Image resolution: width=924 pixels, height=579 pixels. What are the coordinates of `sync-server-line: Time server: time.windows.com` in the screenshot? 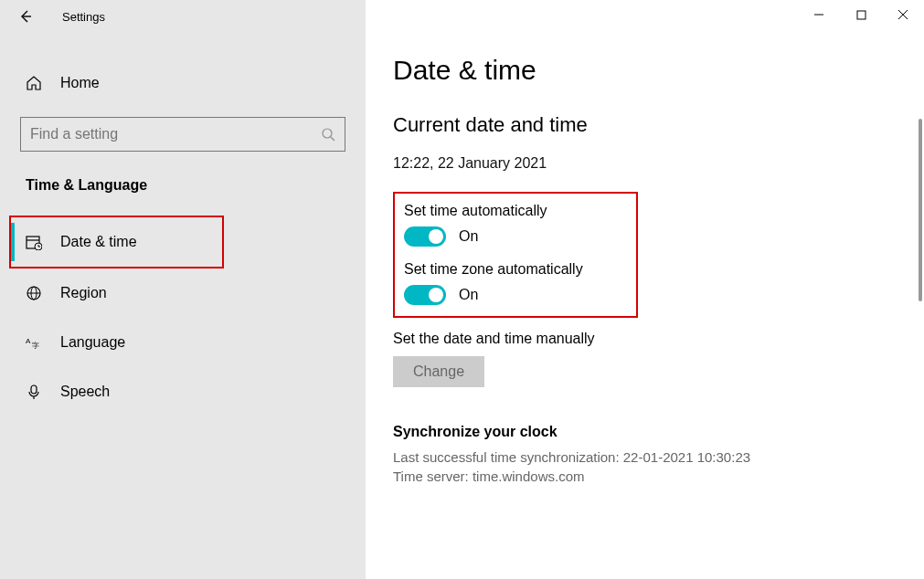 It's located at (658, 477).